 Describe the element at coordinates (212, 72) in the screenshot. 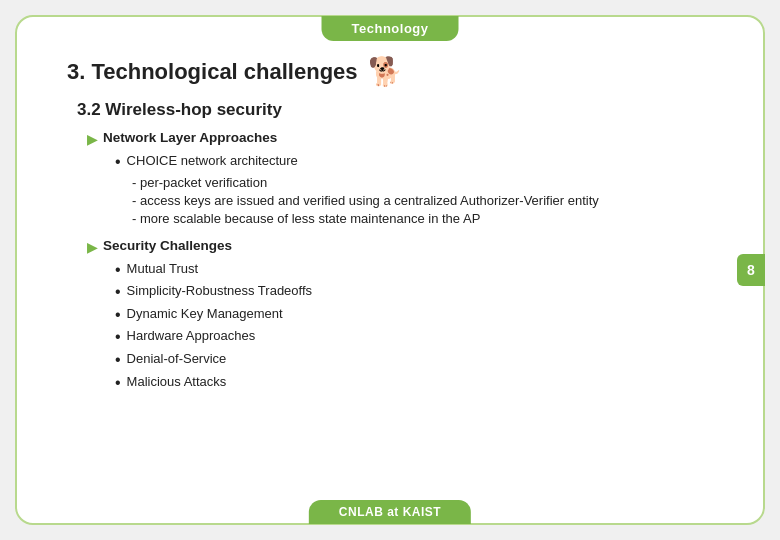

I see `main-title-text: 3. Technological challenges` at that location.